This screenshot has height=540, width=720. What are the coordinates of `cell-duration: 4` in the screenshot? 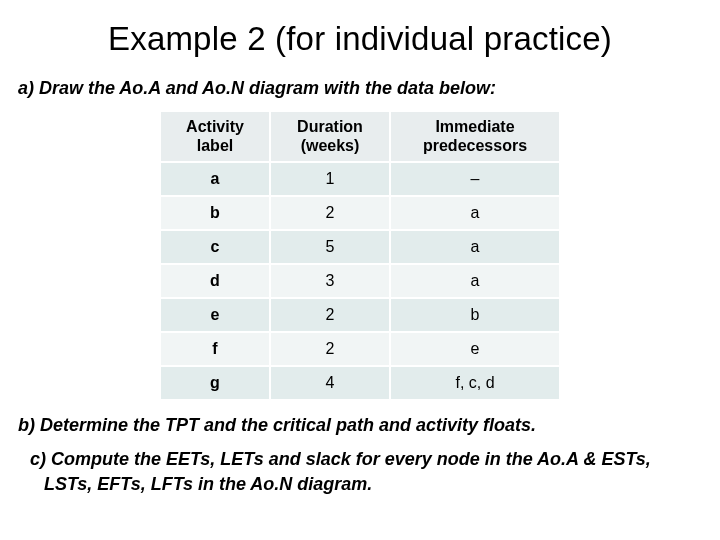 It's located at (330, 383).